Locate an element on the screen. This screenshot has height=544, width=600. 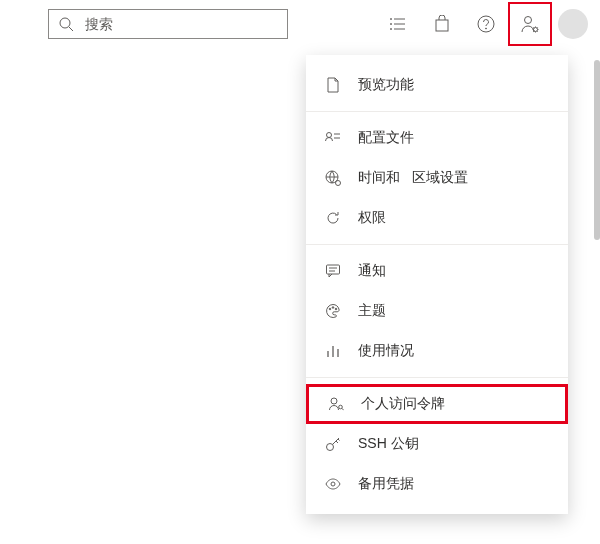
menu-item-time-locale: 时间和 区域设置 is located at coordinates (437, 178).